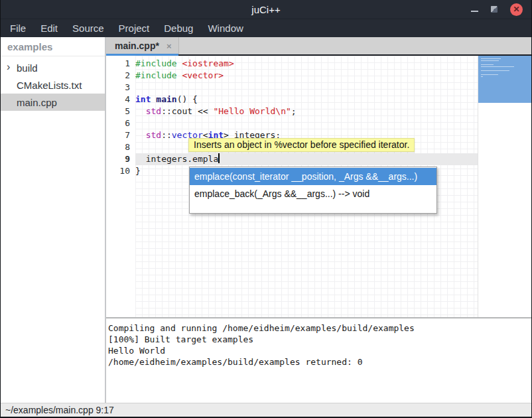 The width and height of the screenshot is (532, 418). Describe the element at coordinates (176, 159) in the screenshot. I see `code-token: integers.empla` at that location.